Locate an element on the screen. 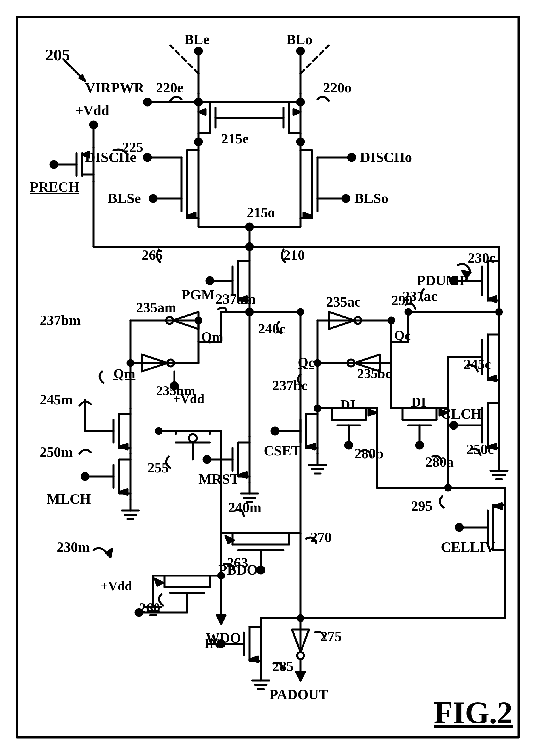 The image size is (535, 756). label-285: 285 is located at coordinates (283, 666).